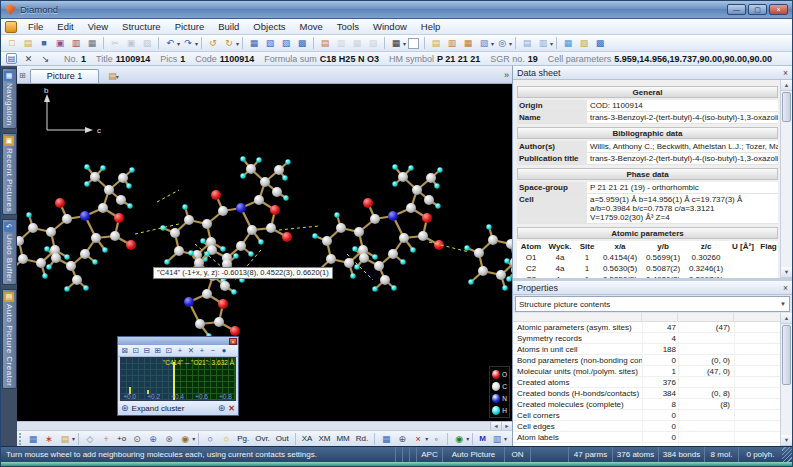  Describe the element at coordinates (786, 355) in the screenshot. I see `scrollbar-thumb` at that location.